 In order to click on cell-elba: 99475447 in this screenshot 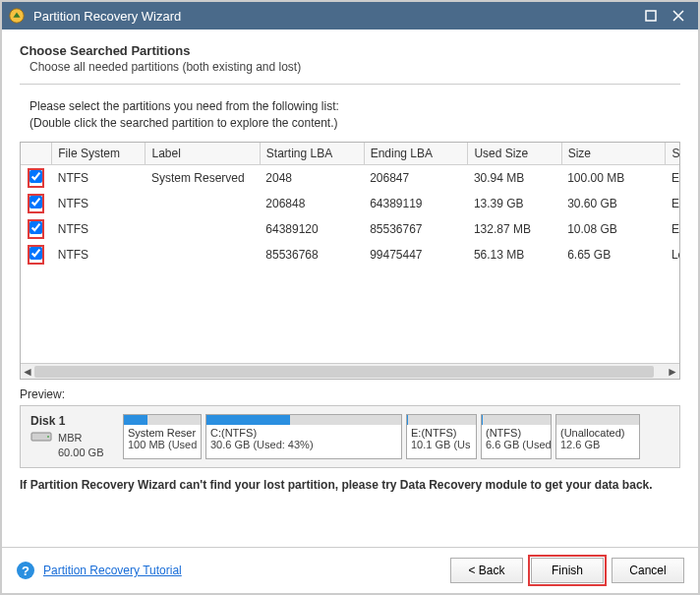, I will do `click(416, 255)`.